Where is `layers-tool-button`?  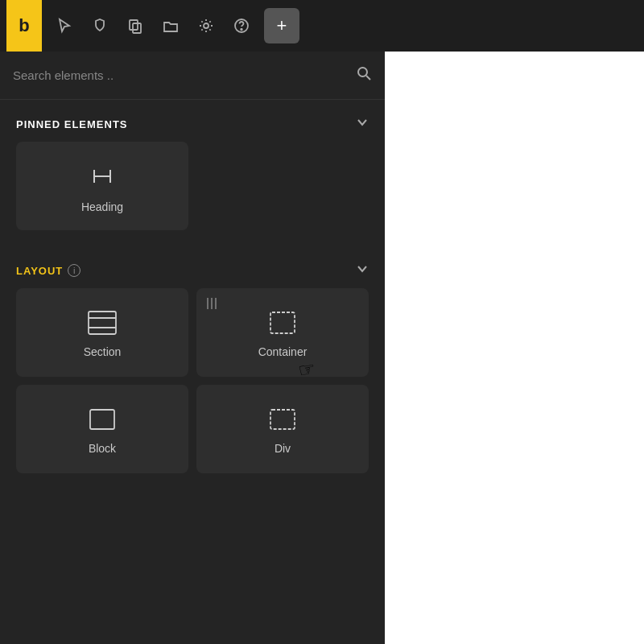
layers-tool-button is located at coordinates (135, 26).